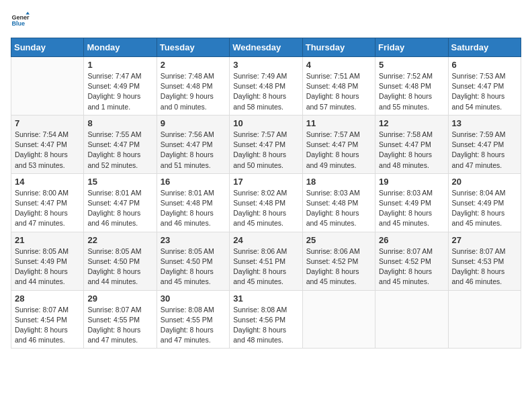 The width and height of the screenshot is (532, 411). I want to click on day-detail: Sunrise: 7:52 AM Sunset: 4:48 PM Dayligh…, so click(411, 91).